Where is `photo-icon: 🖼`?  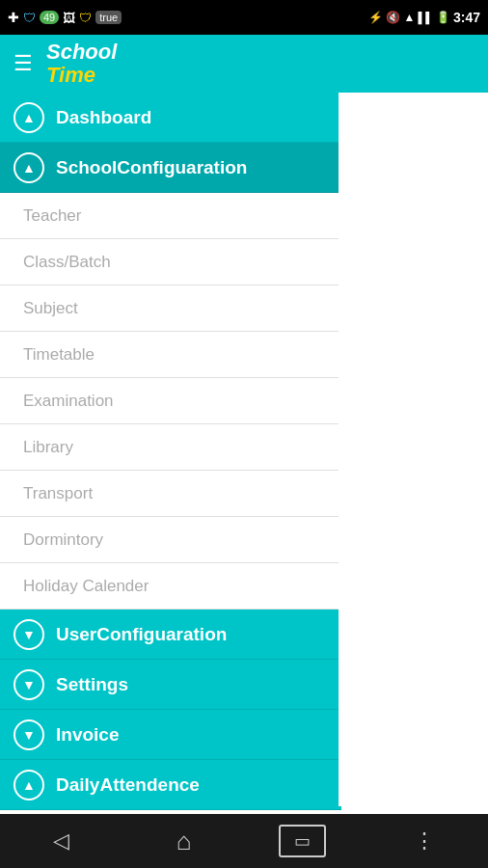 photo-icon: 🖼 is located at coordinates (69, 17).